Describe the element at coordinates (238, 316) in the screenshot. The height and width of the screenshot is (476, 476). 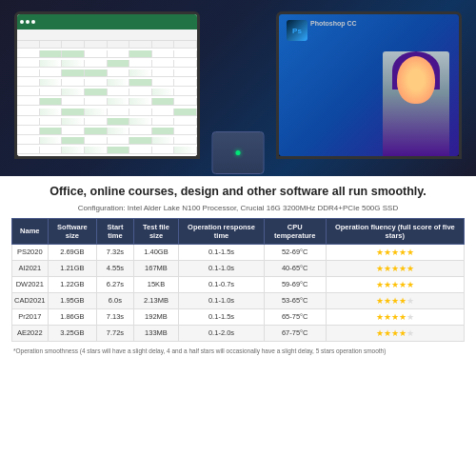
I see `table-row: Pr20171.86GB7.13s192MB0.1-1.5s65-75°C★★★…` at that location.